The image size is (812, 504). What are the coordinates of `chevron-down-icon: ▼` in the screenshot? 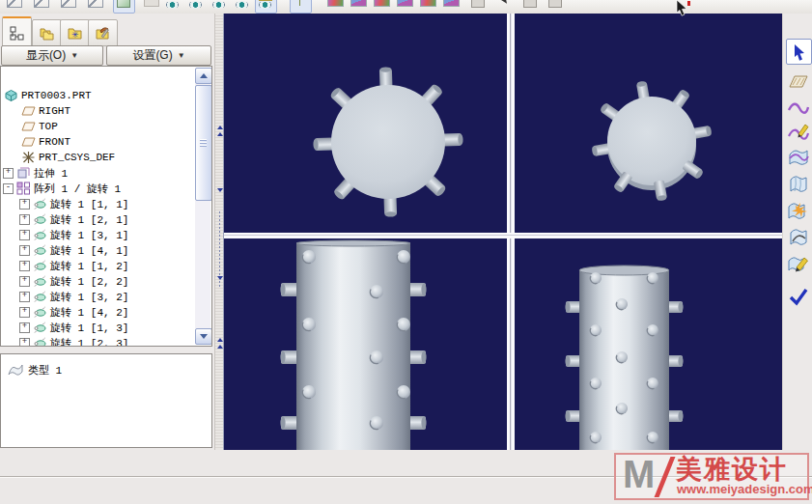 It's located at (74, 56).